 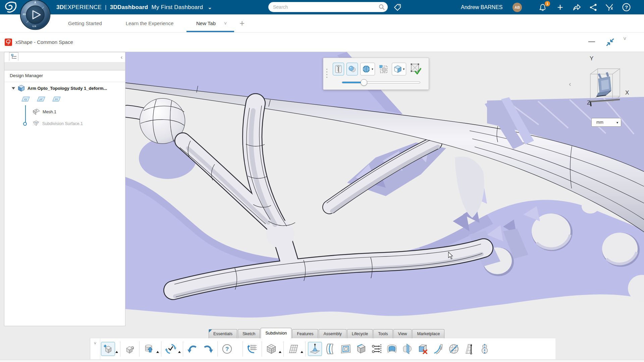 I want to click on tag-icon, so click(x=397, y=7).